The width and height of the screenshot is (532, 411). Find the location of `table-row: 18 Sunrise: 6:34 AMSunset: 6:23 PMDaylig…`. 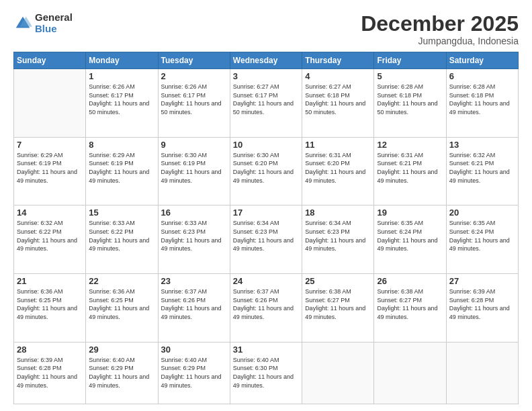

table-row: 18 Sunrise: 6:34 AMSunset: 6:23 PMDaylig… is located at coordinates (339, 240).